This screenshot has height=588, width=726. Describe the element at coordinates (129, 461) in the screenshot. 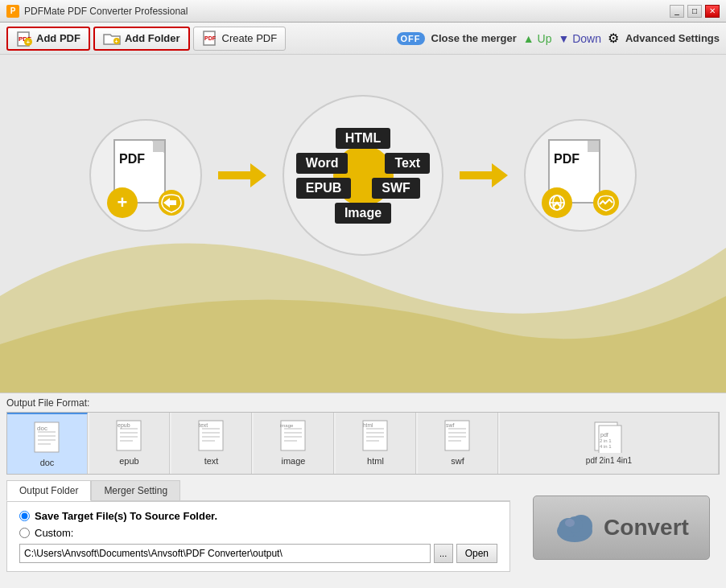

I see `epub-label: epub` at that location.